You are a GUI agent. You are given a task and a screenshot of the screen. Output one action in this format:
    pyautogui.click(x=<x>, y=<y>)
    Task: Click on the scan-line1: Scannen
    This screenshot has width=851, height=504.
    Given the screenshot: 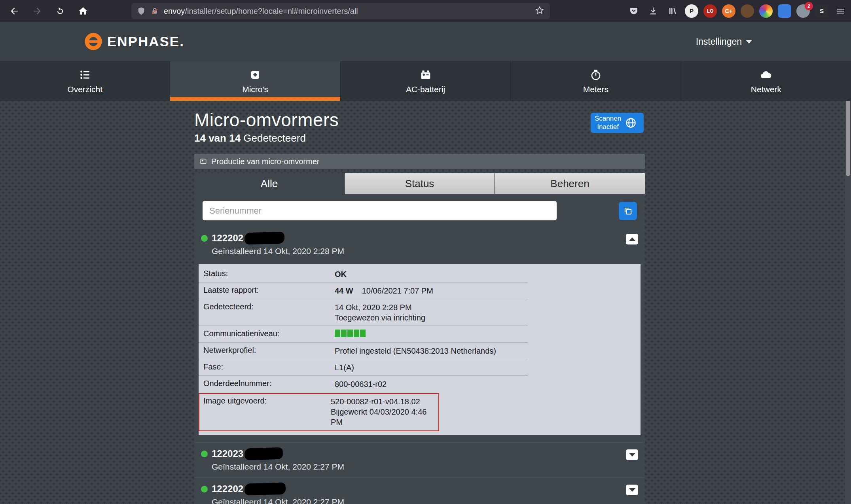 What is the action you would take?
    pyautogui.click(x=608, y=119)
    